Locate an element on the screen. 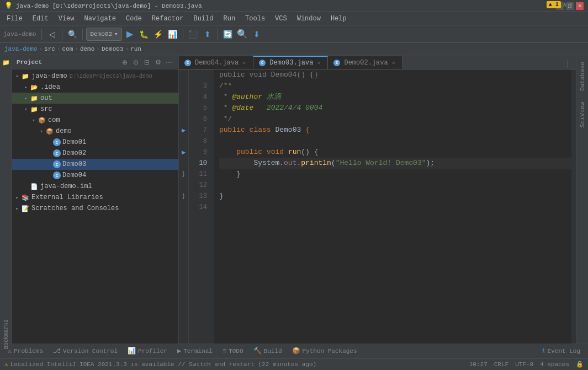 This screenshot has width=588, height=370. editor-tab-more: ⋮ is located at coordinates (568, 64).